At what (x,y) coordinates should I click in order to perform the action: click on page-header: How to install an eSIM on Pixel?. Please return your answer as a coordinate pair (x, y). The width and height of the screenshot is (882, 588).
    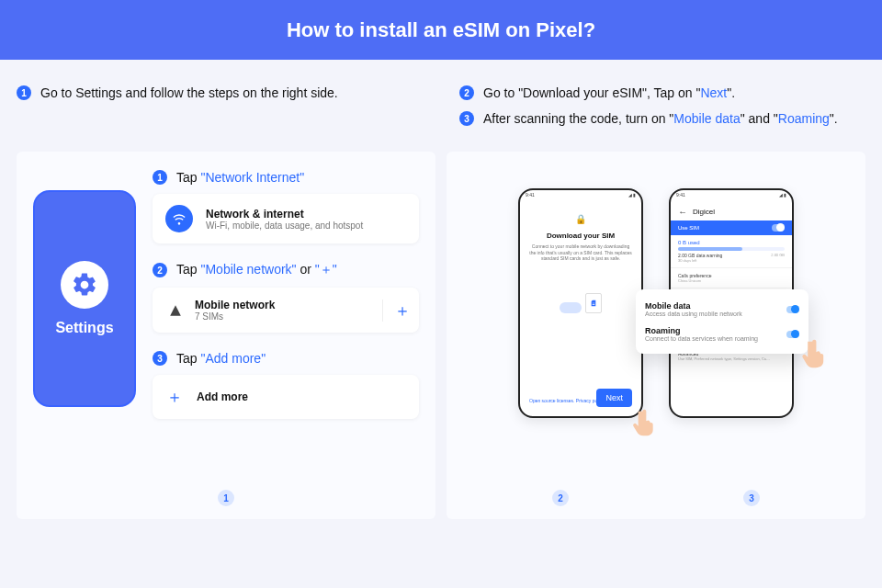
    Looking at the image, I should click on (441, 29).